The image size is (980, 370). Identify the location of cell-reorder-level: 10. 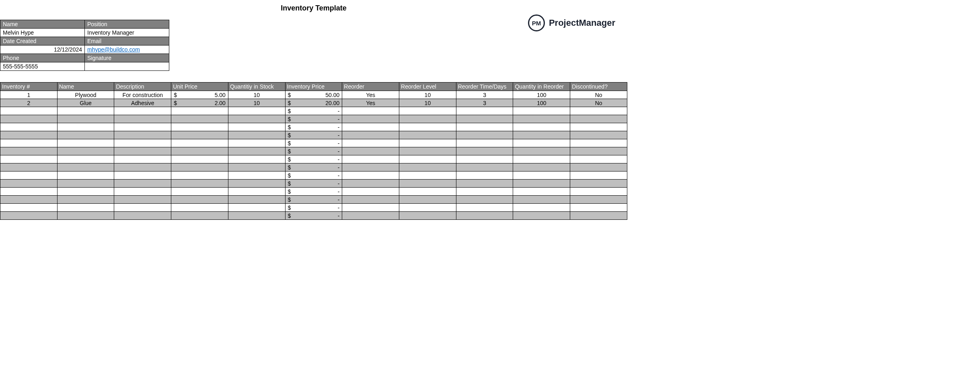
(428, 103).